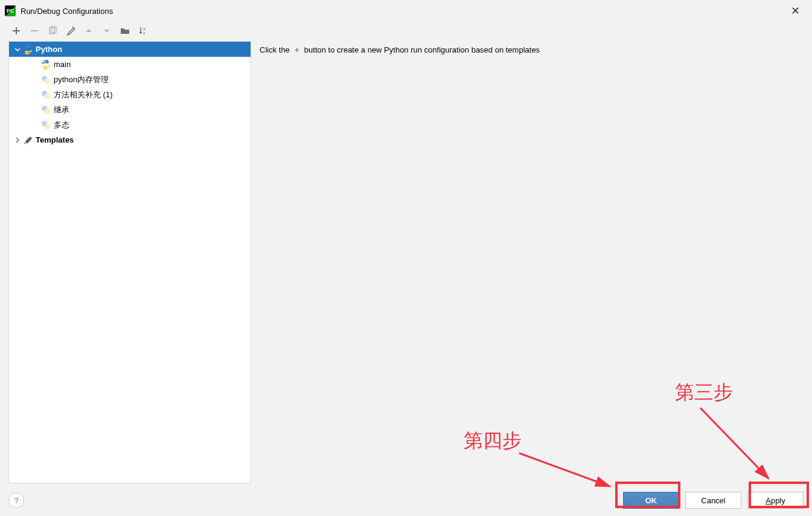 This screenshot has height=516, width=812. I want to click on close-icon: ✕, so click(795, 11).